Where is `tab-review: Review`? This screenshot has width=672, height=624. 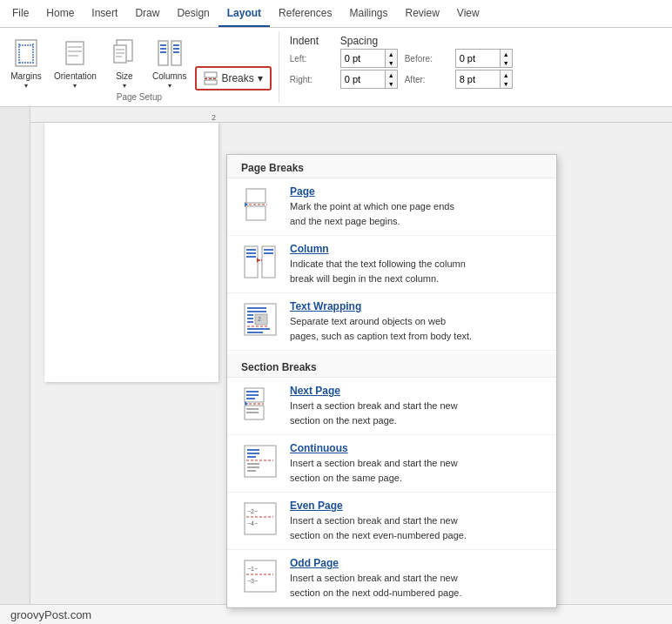
tab-review: Review is located at coordinates (421, 14).